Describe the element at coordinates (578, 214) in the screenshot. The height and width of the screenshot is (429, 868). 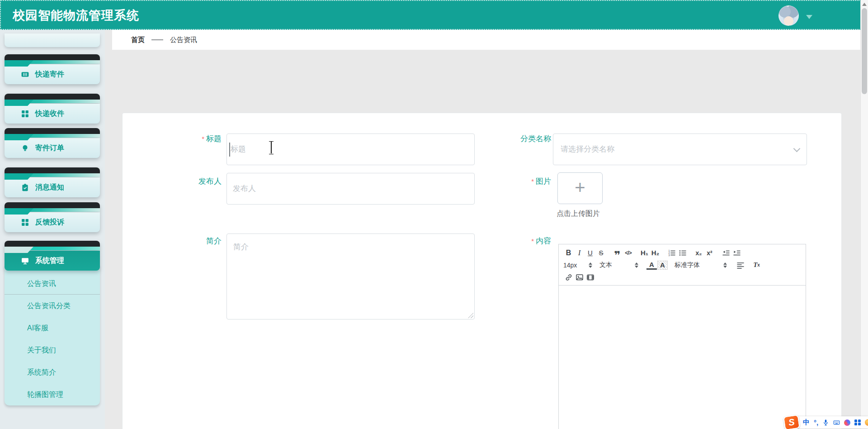
I see `upload-hint: 点击上传图片` at that location.